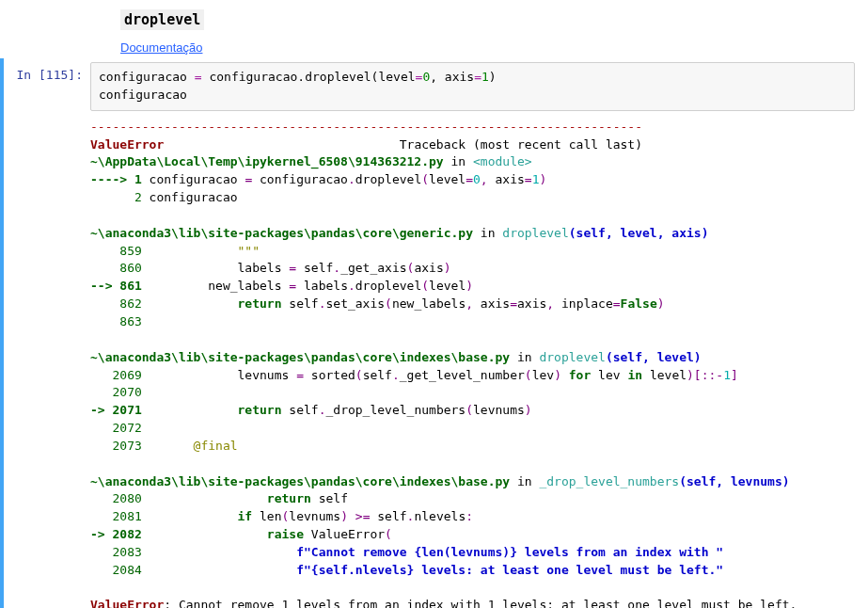 This screenshot has width=868, height=608. What do you see at coordinates (300, 482) in the screenshot?
I see `tb-path: ~\anaconda3\lib\site-packages\pandas\cor…` at bounding box center [300, 482].